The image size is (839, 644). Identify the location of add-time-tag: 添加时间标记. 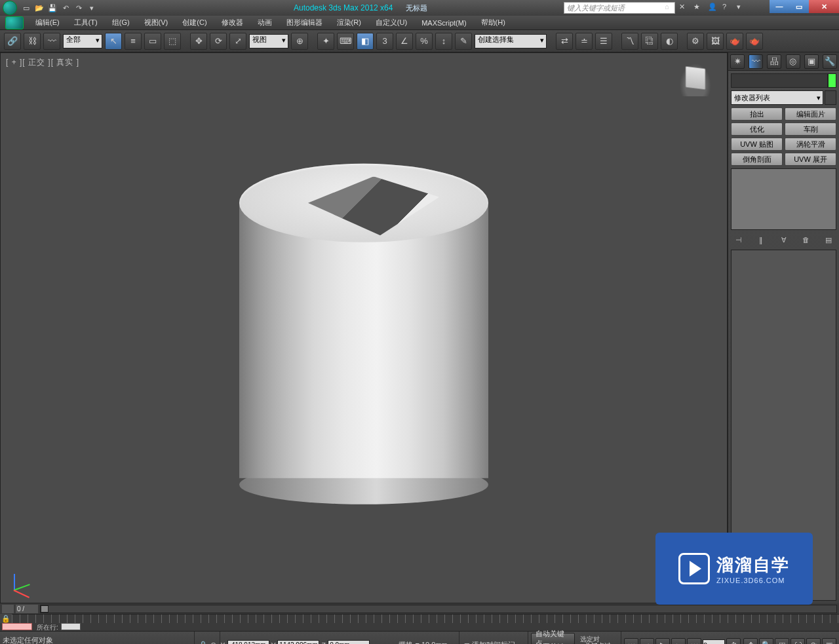
(494, 642).